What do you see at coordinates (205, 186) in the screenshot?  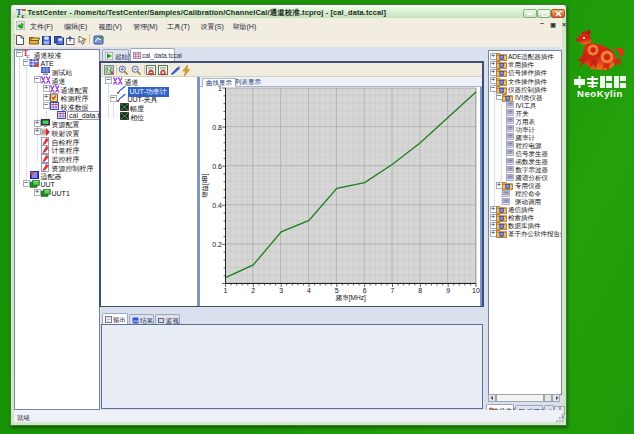 I see `svg-text: 增益[dB]` at bounding box center [205, 186].